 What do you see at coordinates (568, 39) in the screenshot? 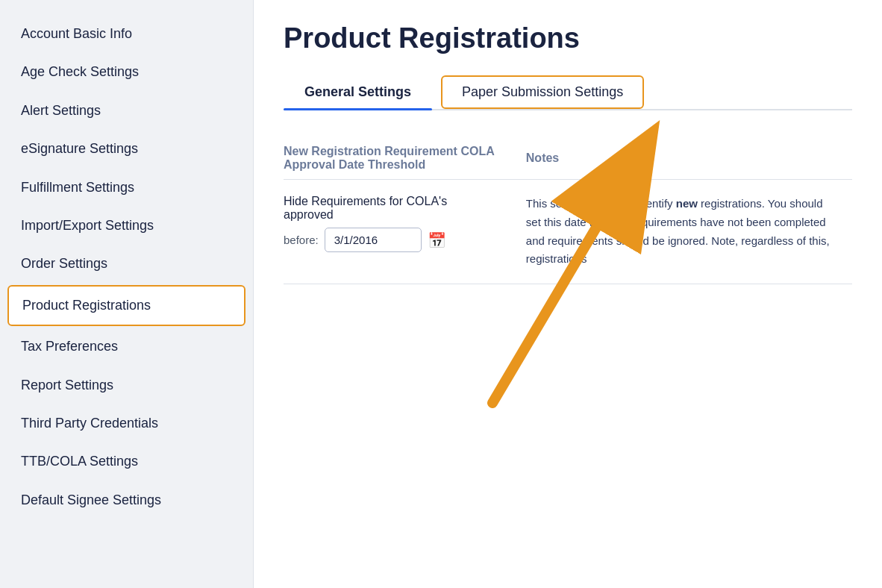
I see `page-title: Product Registrations` at bounding box center [568, 39].